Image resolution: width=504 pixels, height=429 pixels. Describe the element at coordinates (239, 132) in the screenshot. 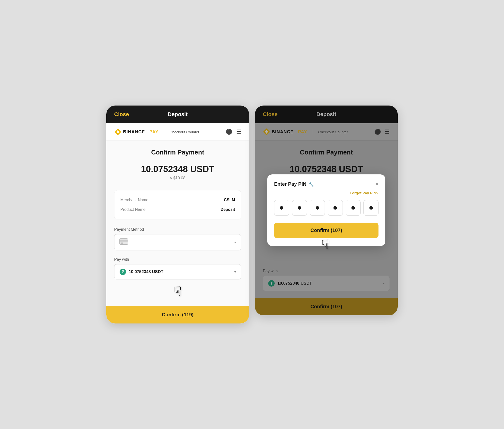

I see `menu-icon: ☰` at that location.